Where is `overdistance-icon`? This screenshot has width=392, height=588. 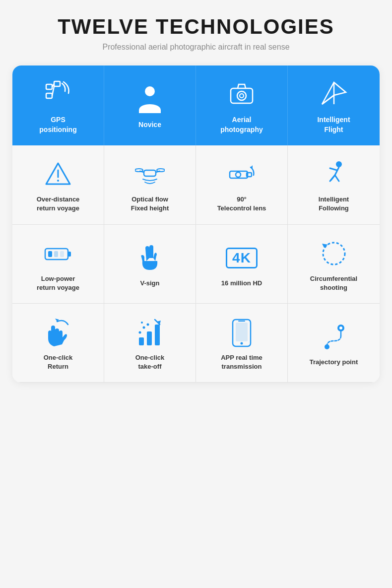 overdistance-icon is located at coordinates (58, 174).